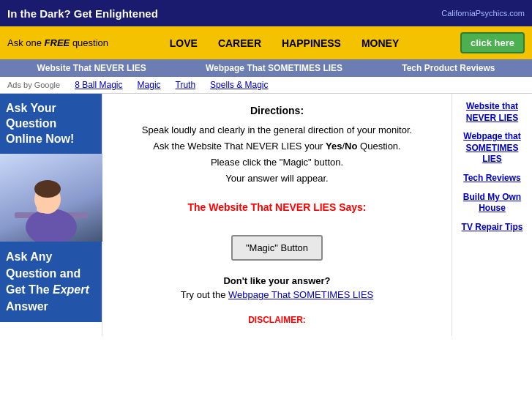 This screenshot has width=532, height=399. I want to click on ads-bar: Ads by Google 8 Ball Magic Magic Truth S…, so click(266, 85).